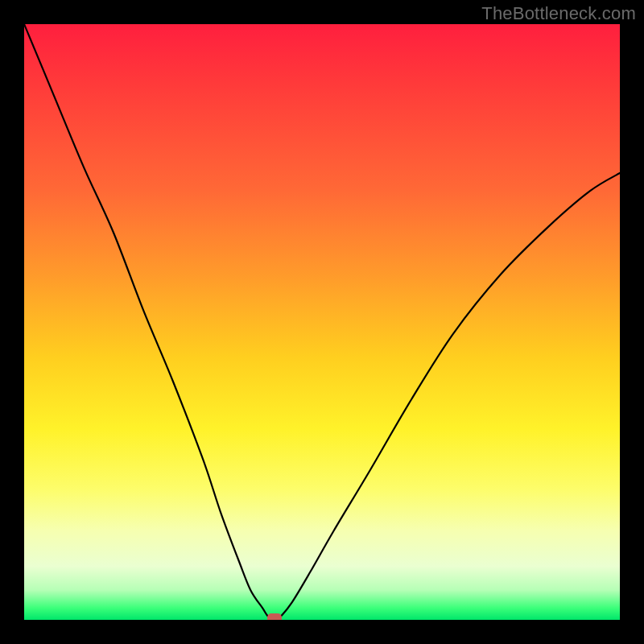 Image resolution: width=644 pixels, height=644 pixels. Describe the element at coordinates (559, 14) in the screenshot. I see `watermark-text: TheBottleneck.com` at that location.